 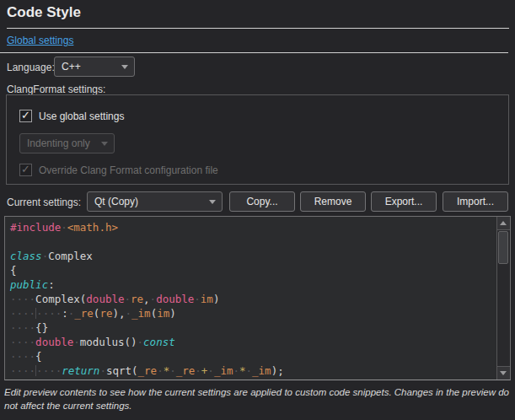 What do you see at coordinates (72, 116) in the screenshot?
I see `use-global-settings-checkbox: ✓ Use global settings` at bounding box center [72, 116].